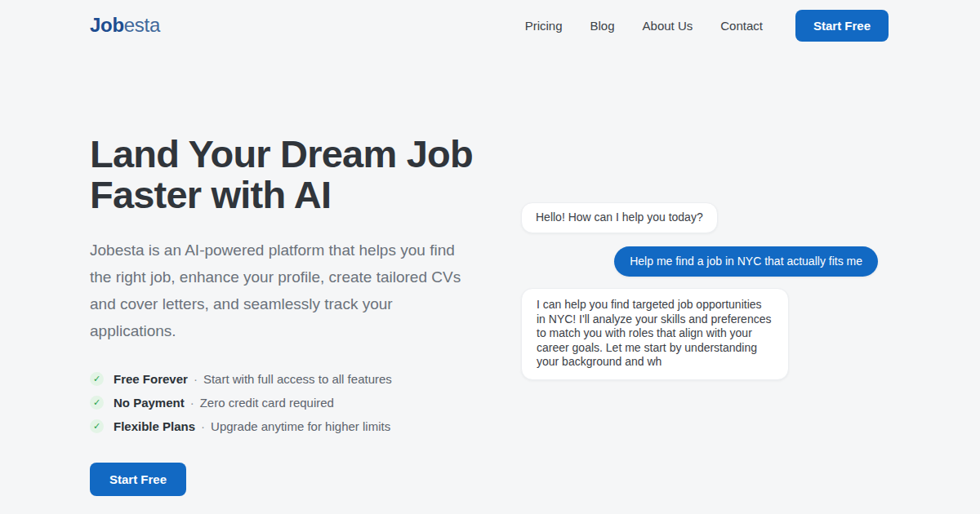  What do you see at coordinates (655, 335) in the screenshot?
I see `chat-bubble-assistant-reply: I can help you find targeted job opportu…` at bounding box center [655, 335].